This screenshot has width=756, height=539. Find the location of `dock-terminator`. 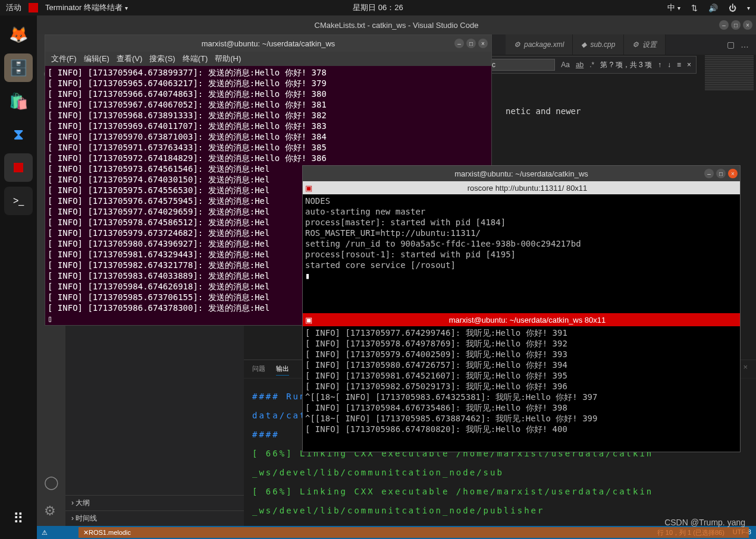

dock-terminator is located at coordinates (18, 168).